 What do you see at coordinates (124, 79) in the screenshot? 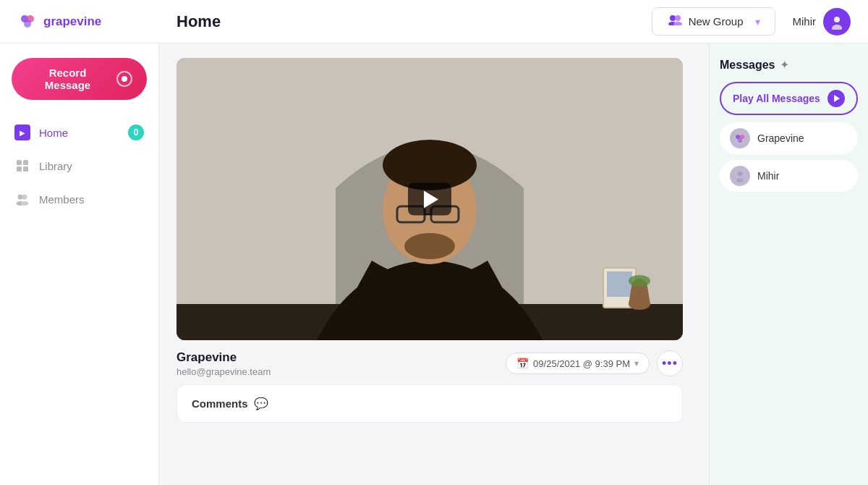
I see `record-icon` at bounding box center [124, 79].